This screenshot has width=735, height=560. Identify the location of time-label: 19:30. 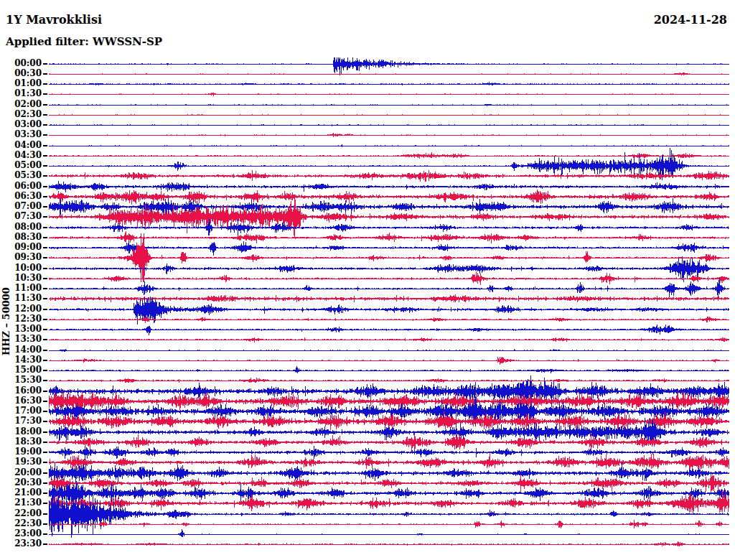
(21, 462).